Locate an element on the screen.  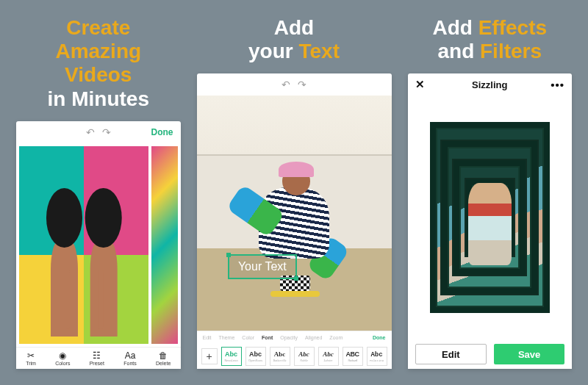
tab-font: Font is located at coordinates (268, 338).